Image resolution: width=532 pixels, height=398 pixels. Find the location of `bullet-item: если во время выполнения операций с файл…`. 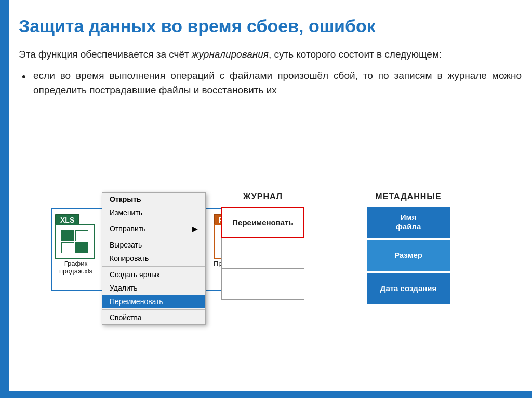

bullet-item: если во время выполнения операций с файл… is located at coordinates (270, 83).